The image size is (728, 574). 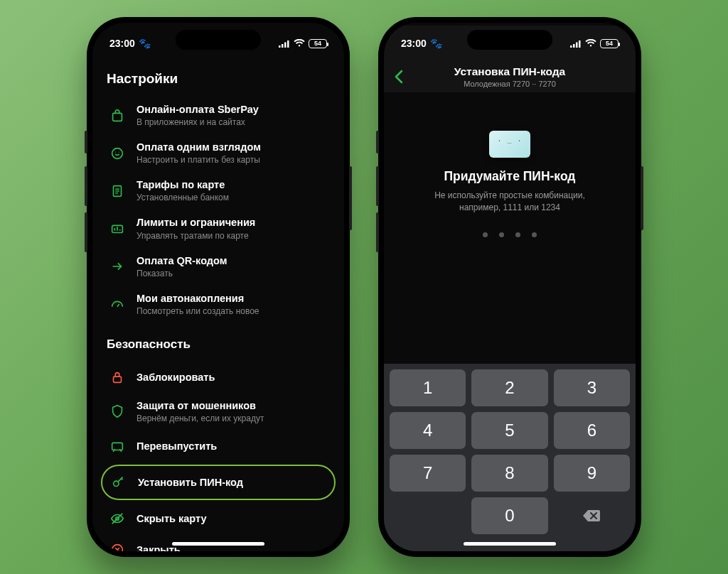 What do you see at coordinates (176, 377) in the screenshot?
I see `row-title: Заблокировать` at bounding box center [176, 377].